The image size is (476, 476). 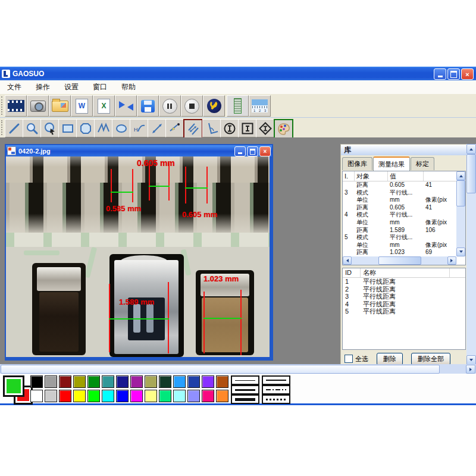 I want to click on line-style-dashdot-button, so click(x=276, y=390).